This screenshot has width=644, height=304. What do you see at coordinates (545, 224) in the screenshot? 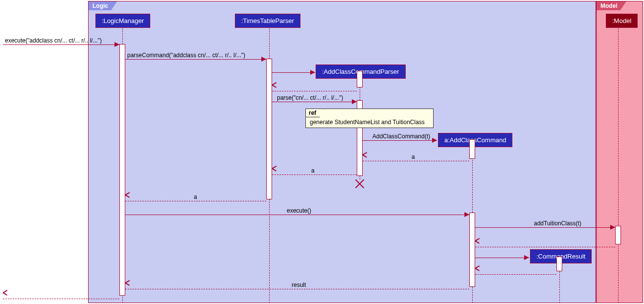
I see `msg-add-tuition: addTuitionClass(t)` at bounding box center [545, 224].